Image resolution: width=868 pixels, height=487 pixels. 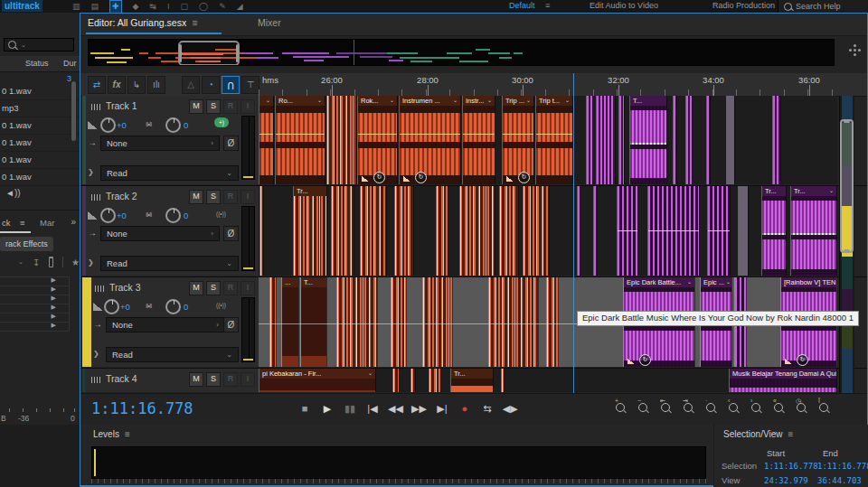 What do you see at coordinates (554, 101) in the screenshot?
I see `clip-header: Trip t...⌄` at bounding box center [554, 101].